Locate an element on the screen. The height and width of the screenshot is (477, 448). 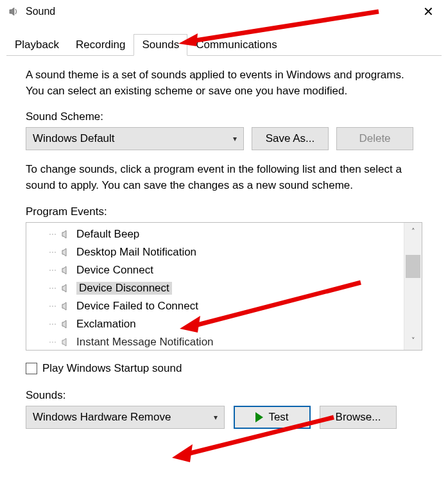
test-button: Test is located at coordinates (272, 417).